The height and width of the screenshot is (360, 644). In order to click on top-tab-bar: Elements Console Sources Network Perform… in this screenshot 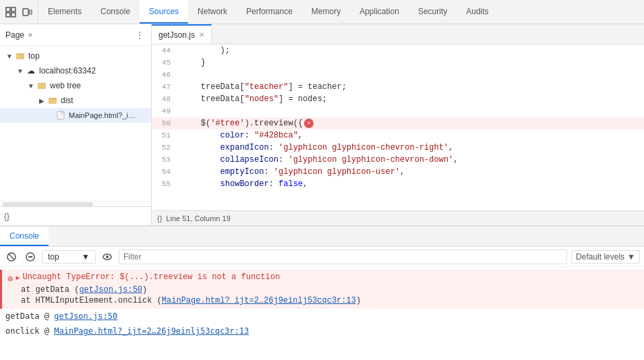, I will do `click(322, 12)`.